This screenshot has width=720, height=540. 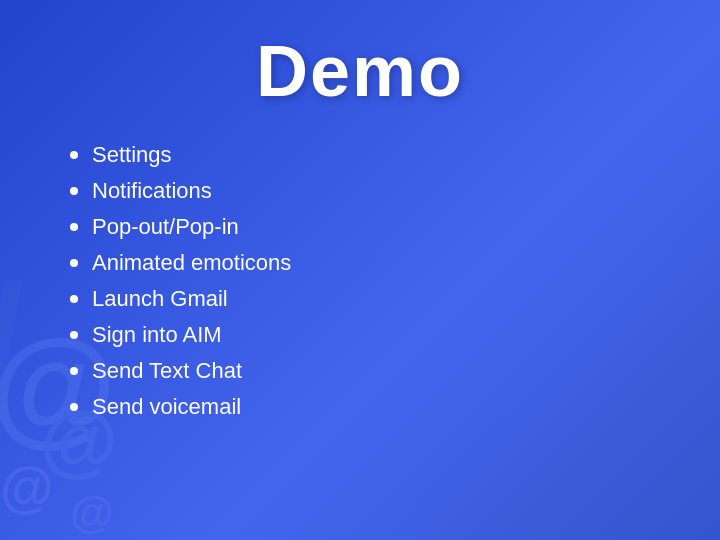 What do you see at coordinates (74, 299) in the screenshot?
I see `bullet-dot-launch-gmail` at bounding box center [74, 299].